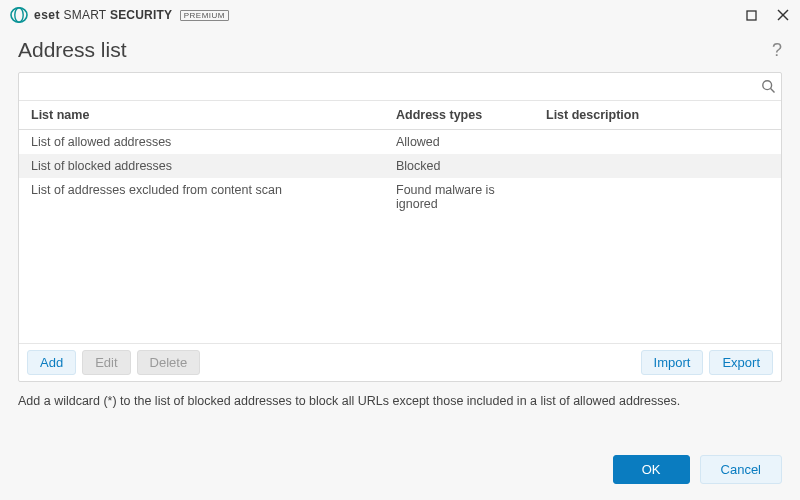 The width and height of the screenshot is (800, 500). I want to click on ok-button: OK, so click(652, 470).